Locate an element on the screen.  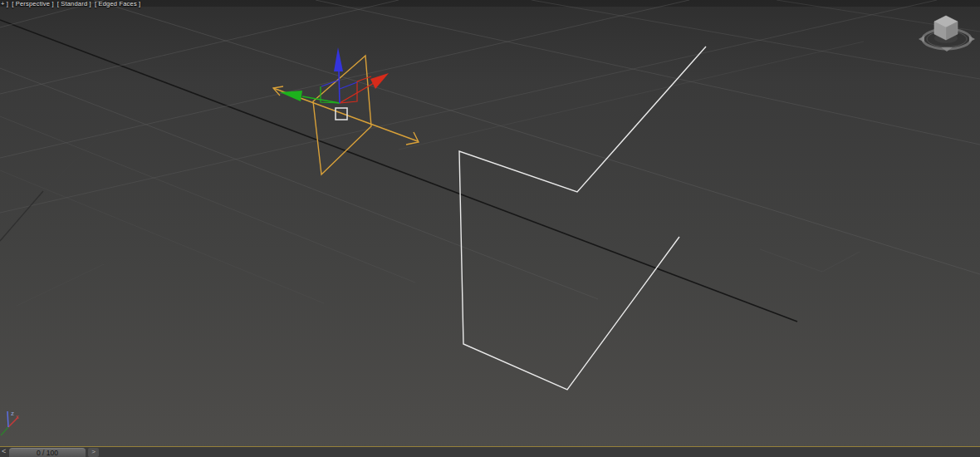
viewport-menu-shading-per-view: [ Standard ] is located at coordinates (75, 3).